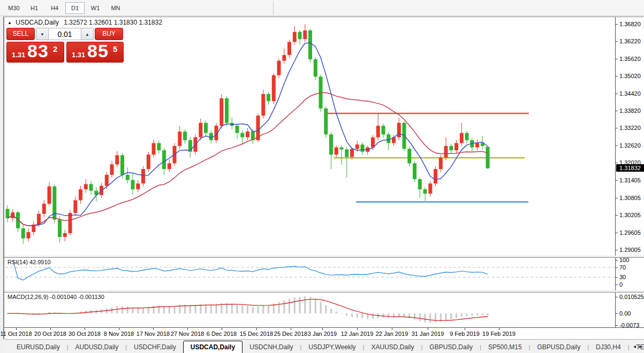 Image resolution: width=644 pixels, height=353 pixels. Describe the element at coordinates (75, 8) in the screenshot. I see `timeframe-button-d1: D1` at that location.